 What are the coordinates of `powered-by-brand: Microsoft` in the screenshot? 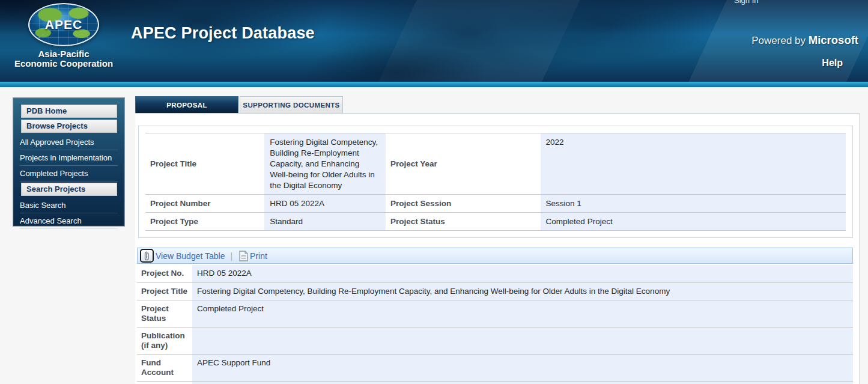 It's located at (834, 40).